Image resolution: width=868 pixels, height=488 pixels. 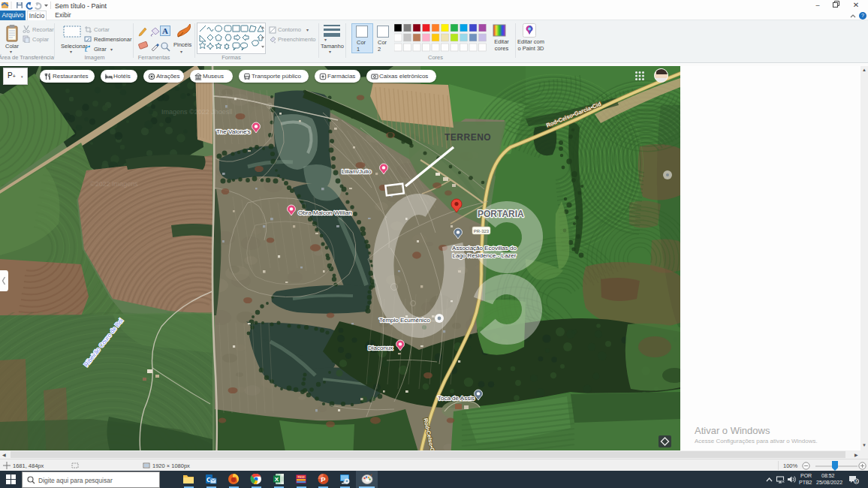 I want to click on svg-text: TIO2, so click(x=302, y=477).